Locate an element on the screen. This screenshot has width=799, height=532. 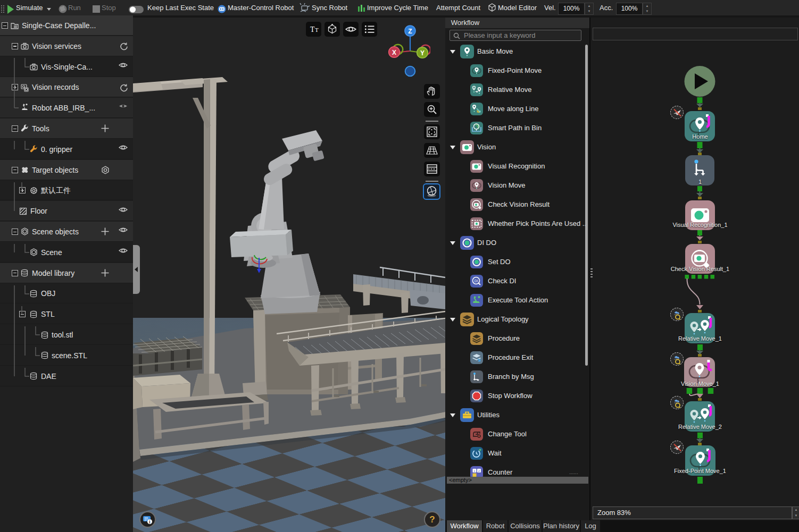
svg-text: X is located at coordinates (394, 53).